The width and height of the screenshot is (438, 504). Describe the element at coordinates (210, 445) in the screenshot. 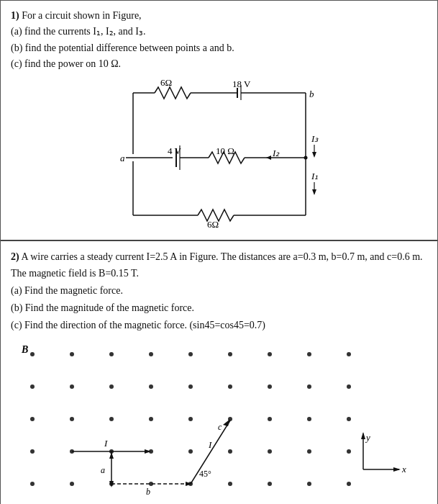

I see `label-I-diagonal: I` at that location.